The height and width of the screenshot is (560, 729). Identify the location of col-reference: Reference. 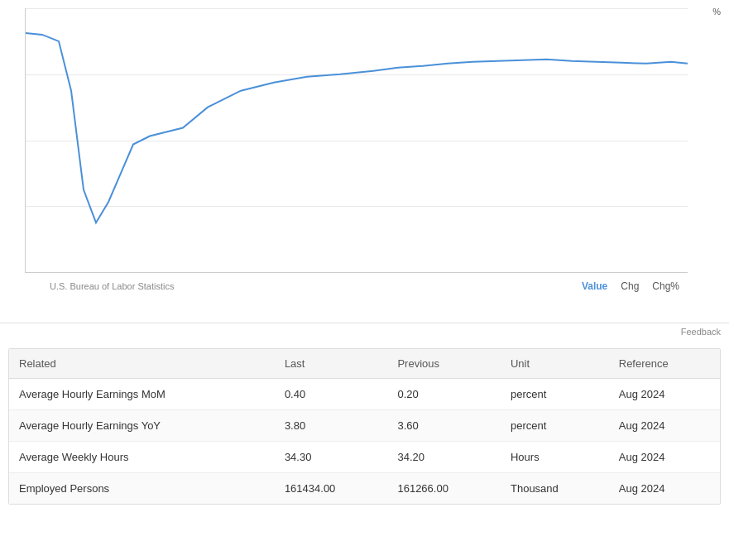
(664, 364).